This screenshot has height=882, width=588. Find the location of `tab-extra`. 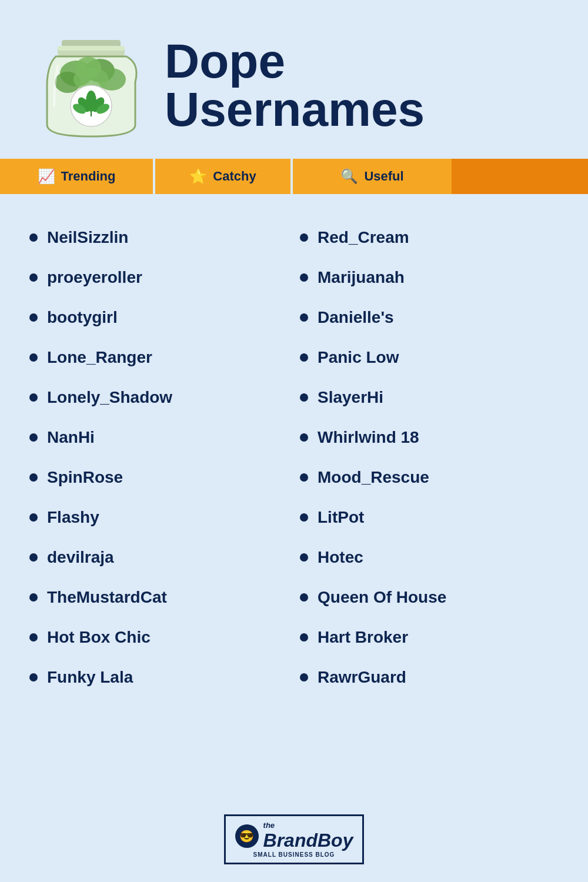

tab-extra is located at coordinates (520, 176).